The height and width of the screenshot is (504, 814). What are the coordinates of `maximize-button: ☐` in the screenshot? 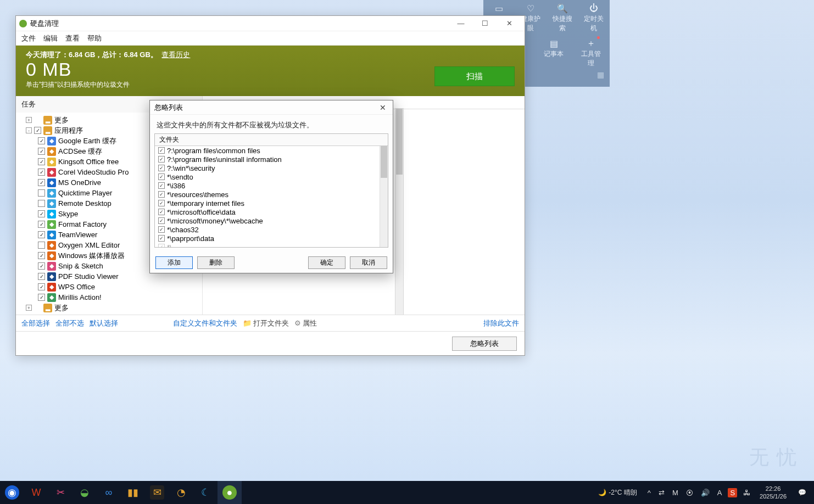 It's located at (485, 24).